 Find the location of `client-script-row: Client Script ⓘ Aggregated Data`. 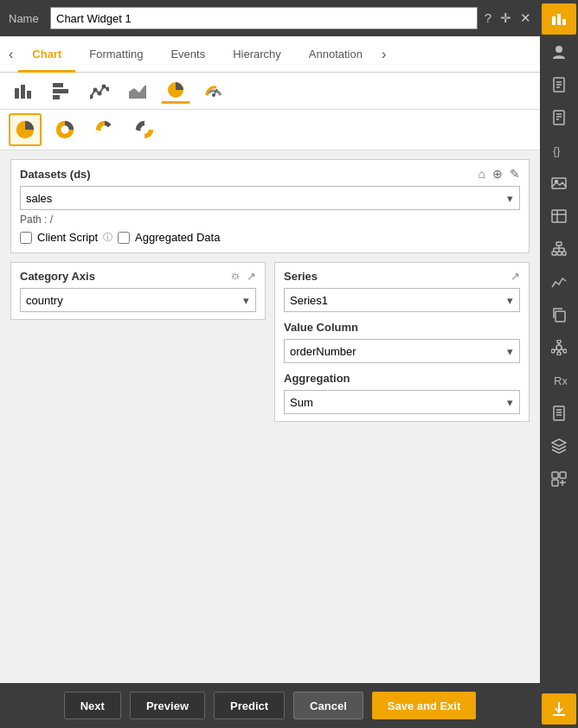

client-script-row: Client Script ⓘ Aggregated Data is located at coordinates (270, 237).